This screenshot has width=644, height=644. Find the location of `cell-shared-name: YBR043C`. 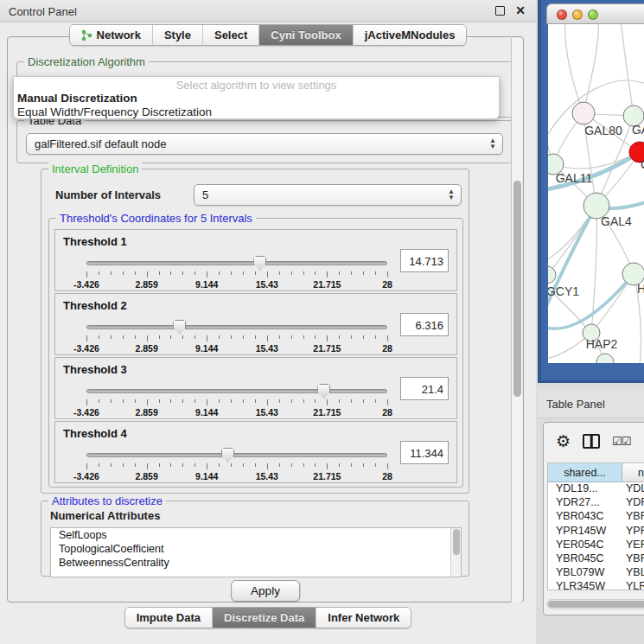

cell-shared-name: YBR043C is located at coordinates (585, 517).